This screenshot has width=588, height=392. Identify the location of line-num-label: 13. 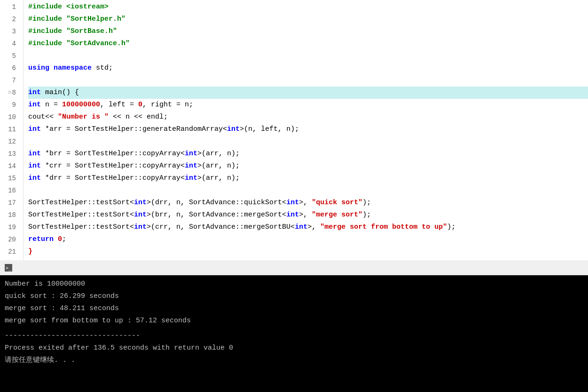
(12, 154).